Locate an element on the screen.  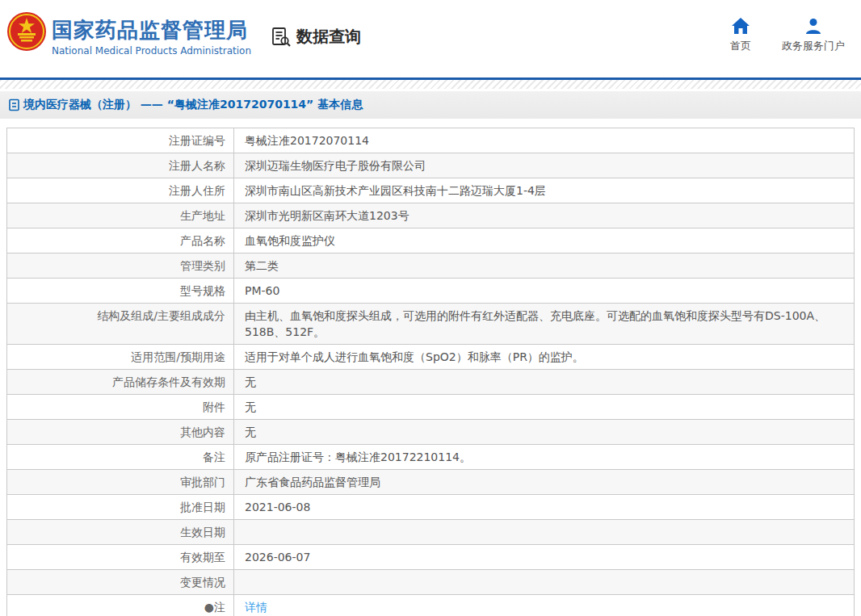
row-label: 有效期至 is located at coordinates (121, 557).